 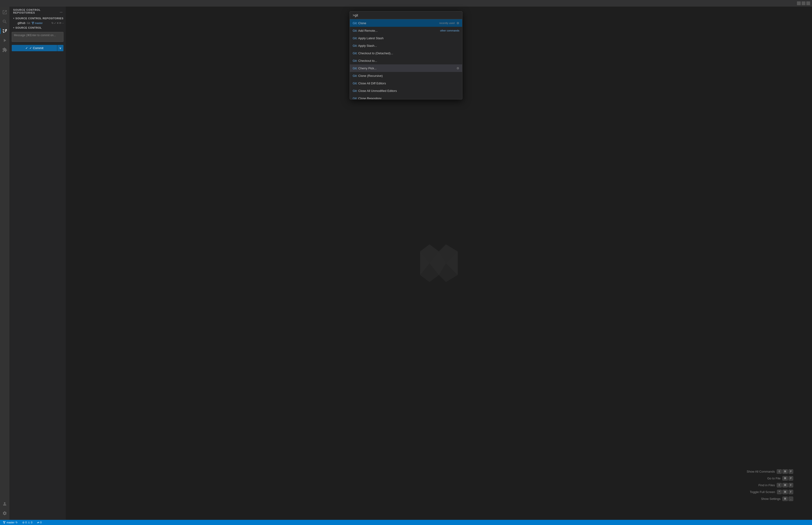 I want to click on status-branch-name: master, so click(x=11, y=522).